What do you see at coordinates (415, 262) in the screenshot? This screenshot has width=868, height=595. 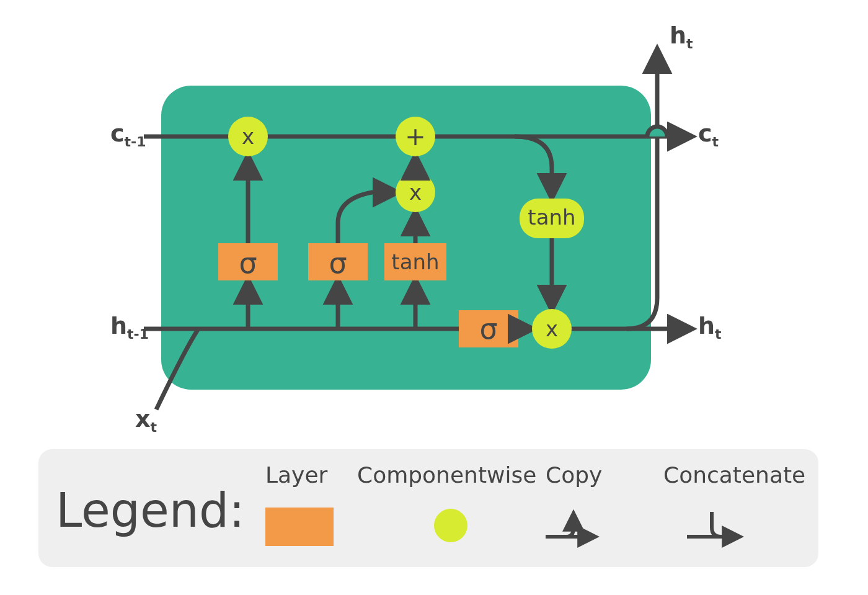 I see `gate-tanh-in-label: tanh` at bounding box center [415, 262].